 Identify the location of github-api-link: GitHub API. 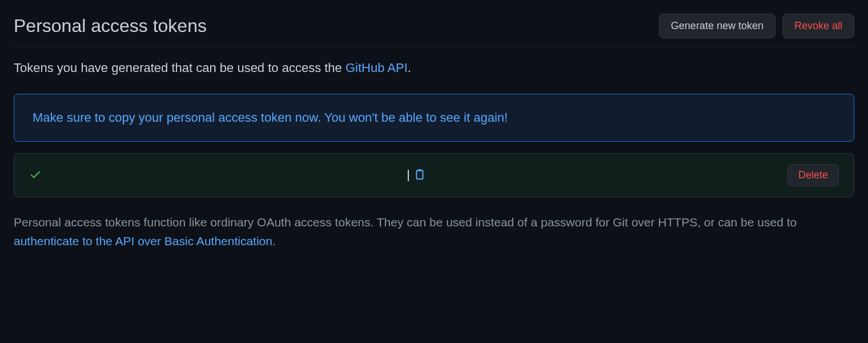
(377, 67).